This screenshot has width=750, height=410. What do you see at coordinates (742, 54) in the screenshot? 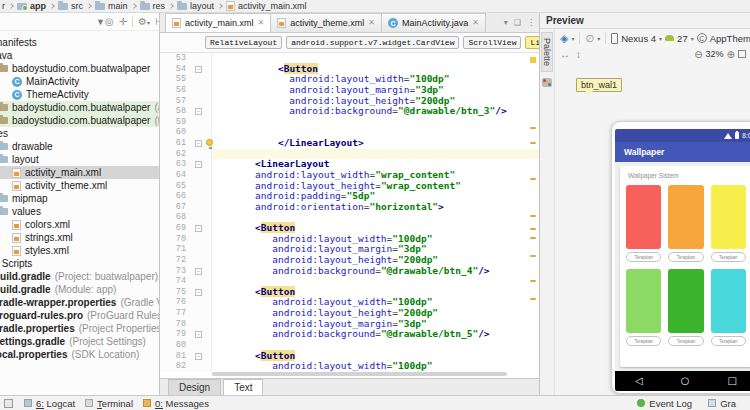
I see `zoom-fit-icon` at bounding box center [742, 54].